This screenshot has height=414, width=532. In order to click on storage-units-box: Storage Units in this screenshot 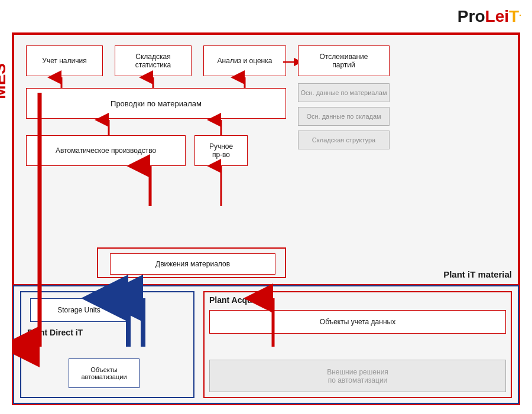, I will do `click(79, 310)`.